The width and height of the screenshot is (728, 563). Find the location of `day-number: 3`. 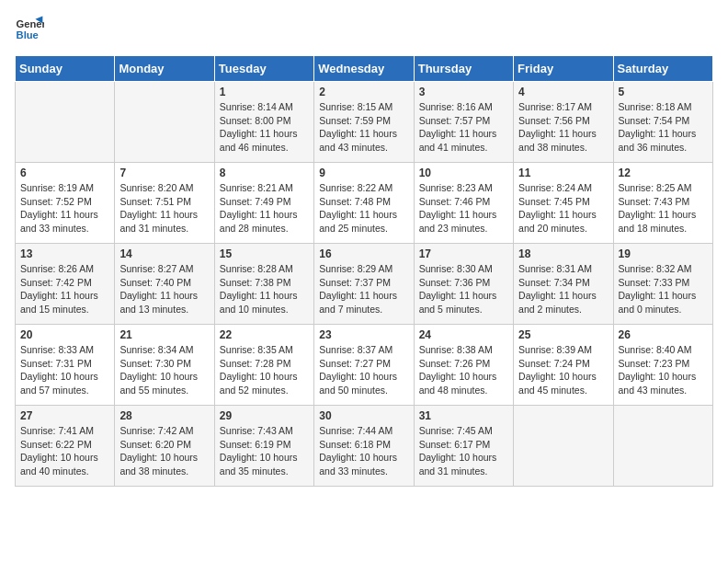

day-number: 3 is located at coordinates (463, 92).